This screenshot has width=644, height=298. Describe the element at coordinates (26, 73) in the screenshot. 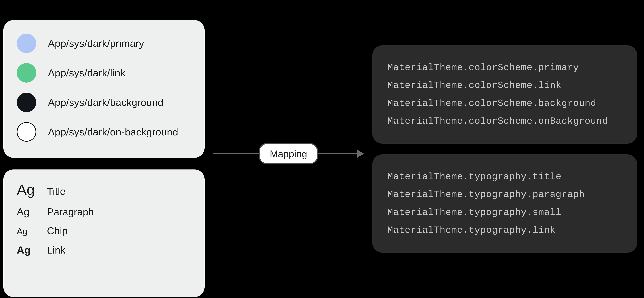

I see `swatch-link` at that location.